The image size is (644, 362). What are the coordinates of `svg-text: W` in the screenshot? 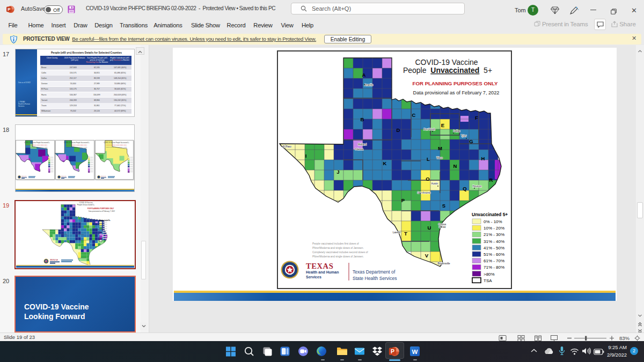 It's located at (415, 352).